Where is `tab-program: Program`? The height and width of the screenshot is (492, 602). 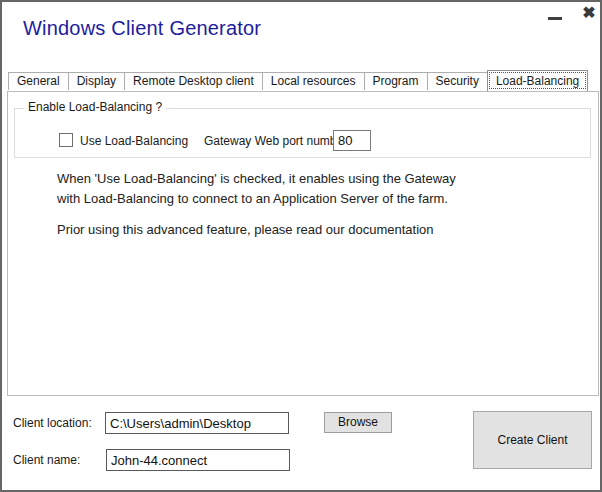
tab-program: Program is located at coordinates (396, 81).